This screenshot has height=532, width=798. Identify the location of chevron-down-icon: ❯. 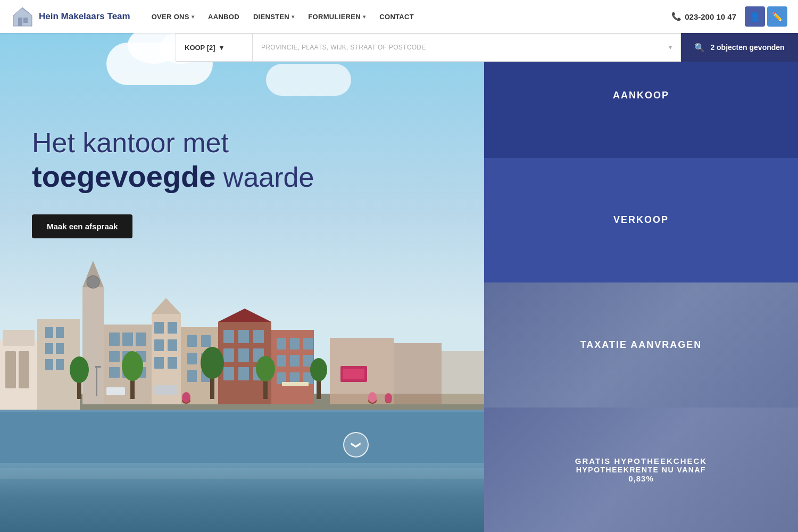
(356, 445).